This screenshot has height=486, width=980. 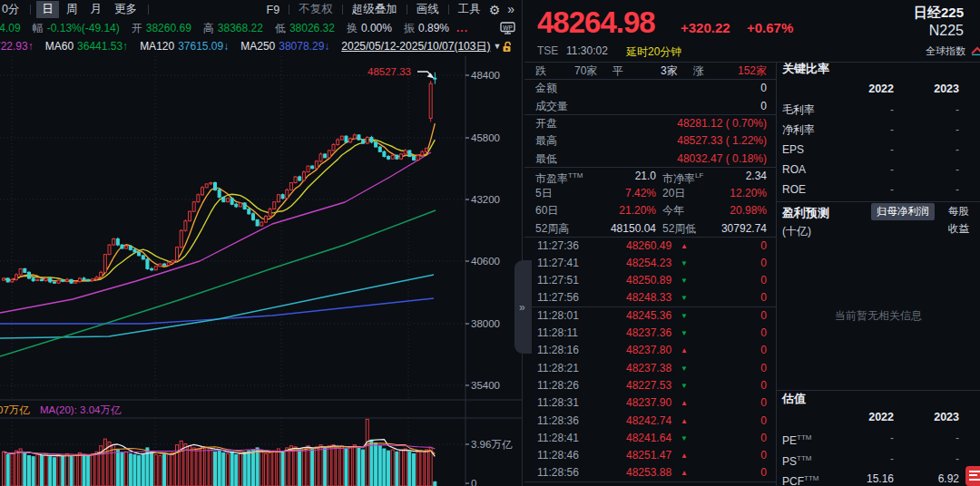 I want to click on year-header: 2022, so click(x=881, y=89).